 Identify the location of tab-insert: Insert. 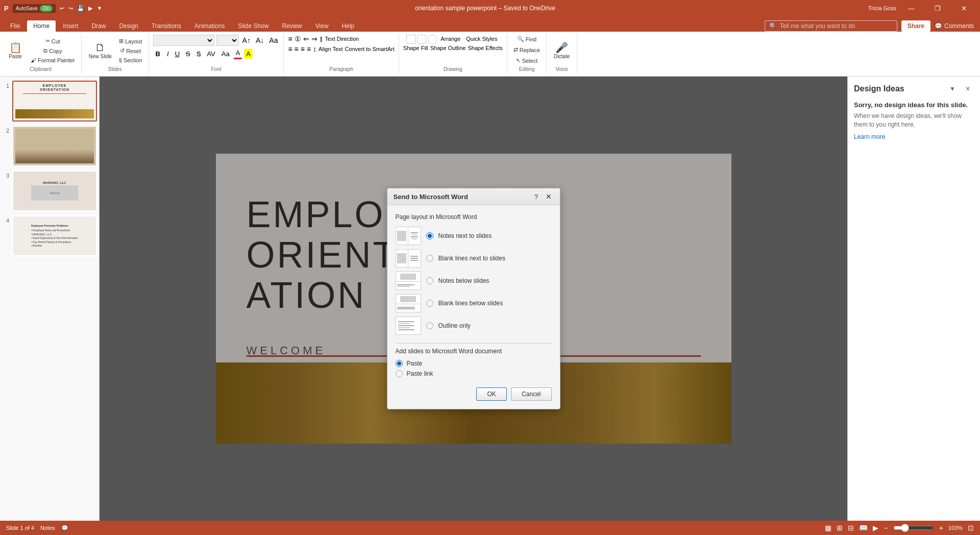
(70, 26).